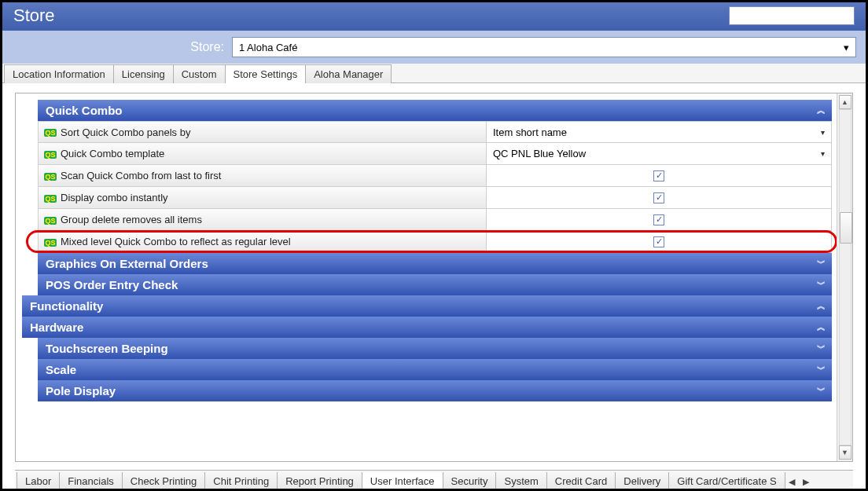  I want to click on settings-row: QSSort Quick Combo panels byItem short n…, so click(435, 132).